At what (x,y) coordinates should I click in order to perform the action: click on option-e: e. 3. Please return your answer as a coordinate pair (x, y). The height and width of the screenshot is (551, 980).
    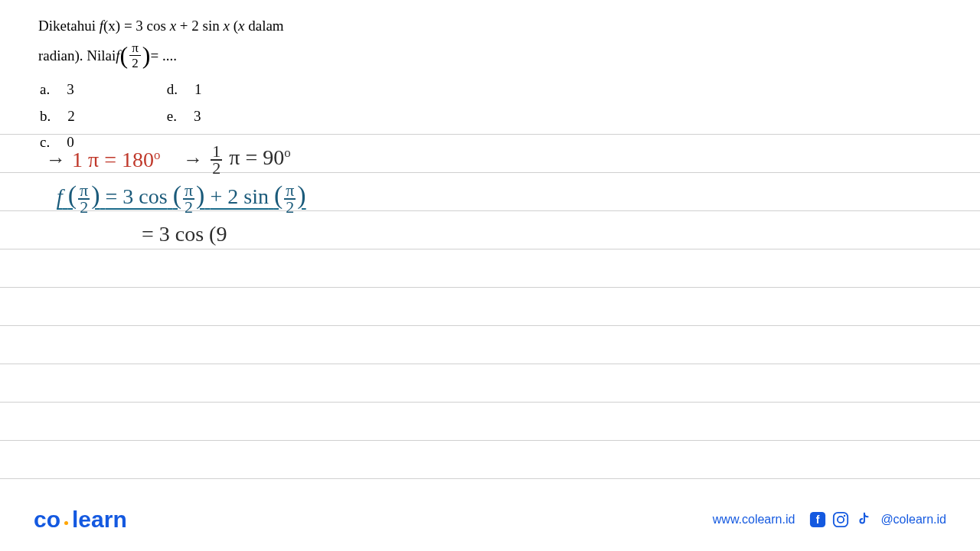
    Looking at the image, I should click on (185, 116).